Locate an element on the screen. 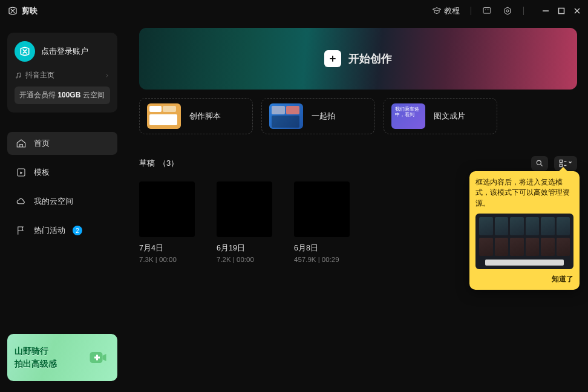 This screenshot has height=392, width=588. feature-label: 图文成片 is located at coordinates (449, 116).